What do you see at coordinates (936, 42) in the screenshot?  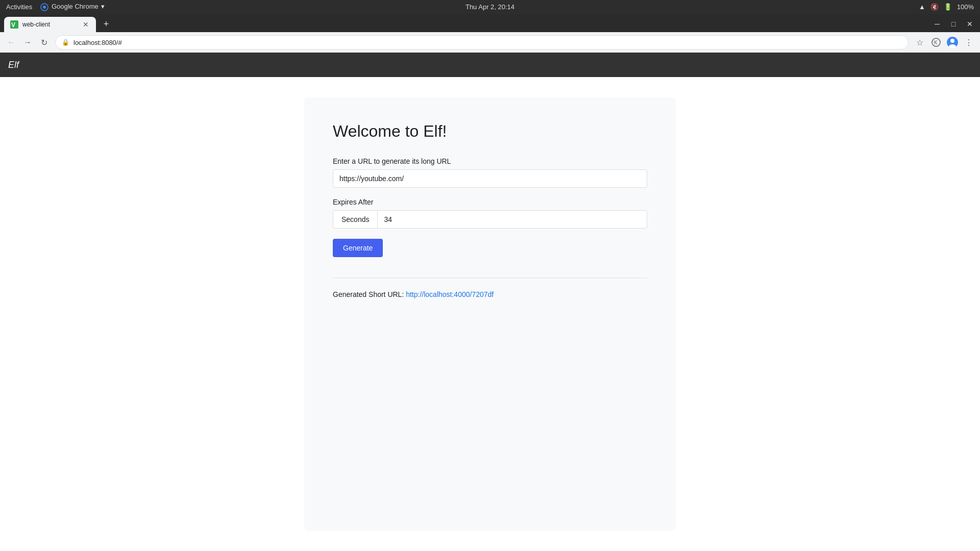 I see `extension-button-1: K` at bounding box center [936, 42].